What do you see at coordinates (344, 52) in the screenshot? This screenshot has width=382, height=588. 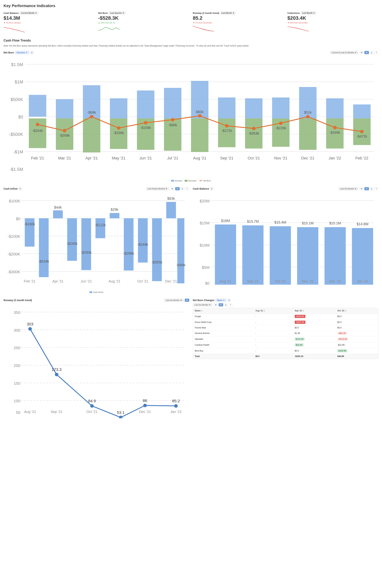 I see `net-burn-period-dropdown: Current & Last 12 Months ▼` at bounding box center [344, 52].